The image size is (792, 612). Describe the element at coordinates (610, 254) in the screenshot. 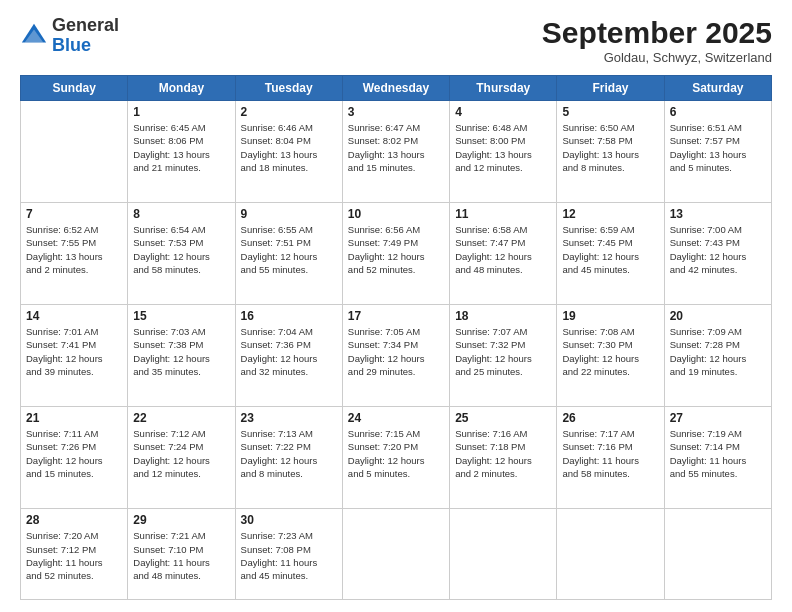

I see `cell-2-6: 12Sunrise: 6:59 AMSunset: 7:45 PMDayligh…` at that location.